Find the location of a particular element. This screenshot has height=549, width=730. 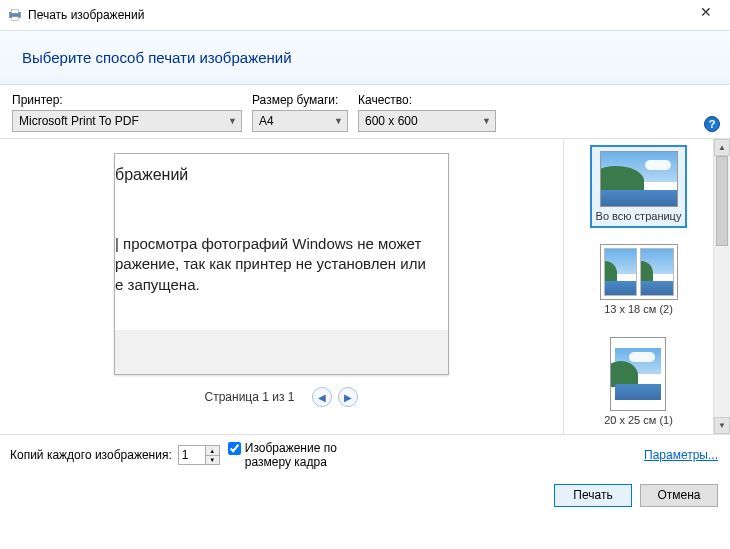

quality-label: Качество: is located at coordinates (427, 100).